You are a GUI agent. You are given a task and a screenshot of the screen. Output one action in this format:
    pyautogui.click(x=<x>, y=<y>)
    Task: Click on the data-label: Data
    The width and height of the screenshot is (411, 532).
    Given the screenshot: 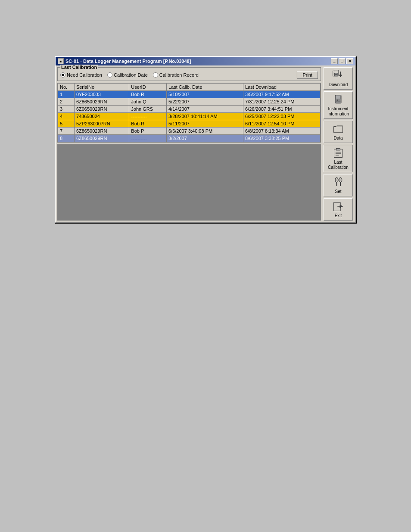 What is the action you would take?
    pyautogui.click(x=338, y=138)
    